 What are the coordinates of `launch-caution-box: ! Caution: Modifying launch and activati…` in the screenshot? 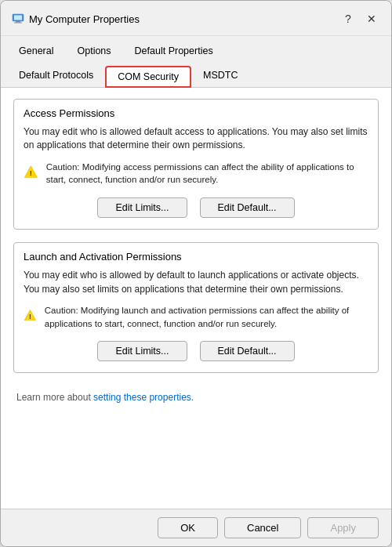 It's located at (196, 317).